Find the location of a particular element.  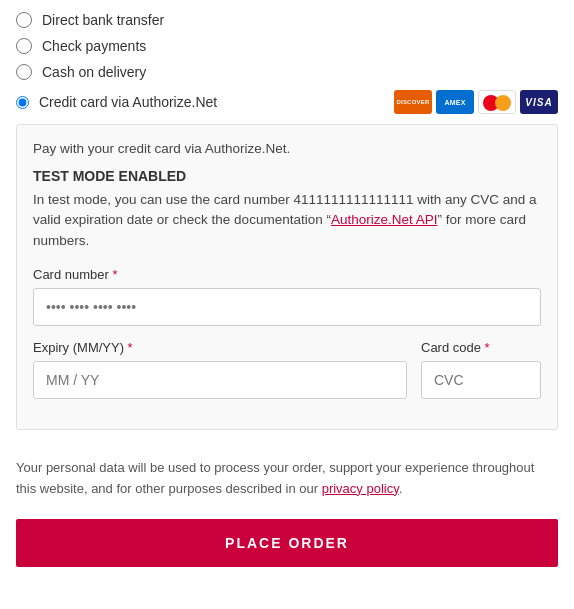

direct-bank-label: Direct bank transfer is located at coordinates (103, 20).